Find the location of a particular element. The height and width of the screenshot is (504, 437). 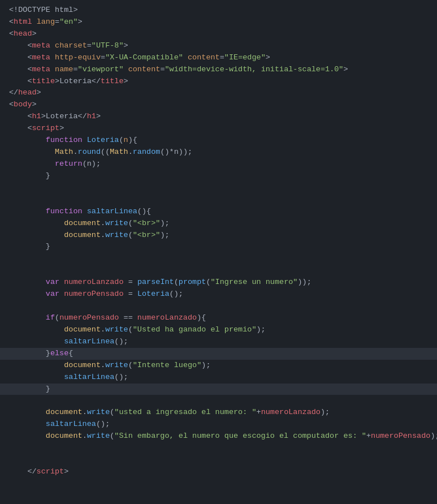

code-token: var is located at coordinates (53, 282).